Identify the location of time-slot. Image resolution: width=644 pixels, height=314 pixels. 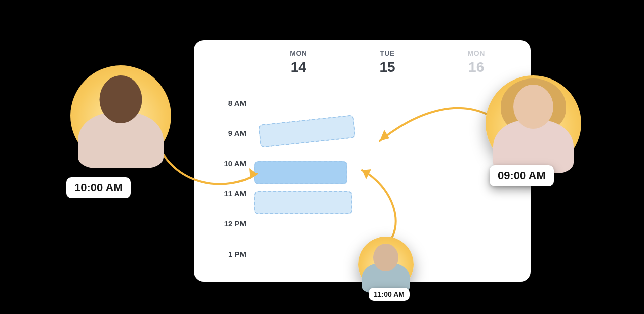
(307, 131).